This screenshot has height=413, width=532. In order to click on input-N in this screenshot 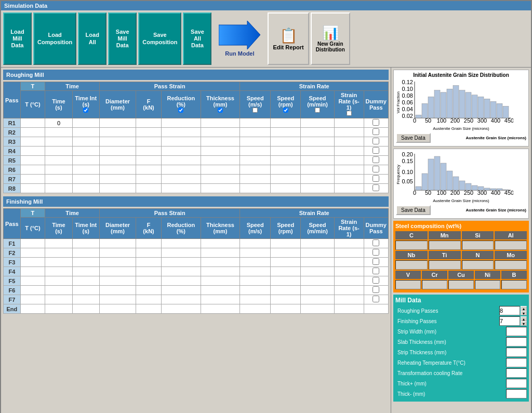, I will do `click(478, 265)`.